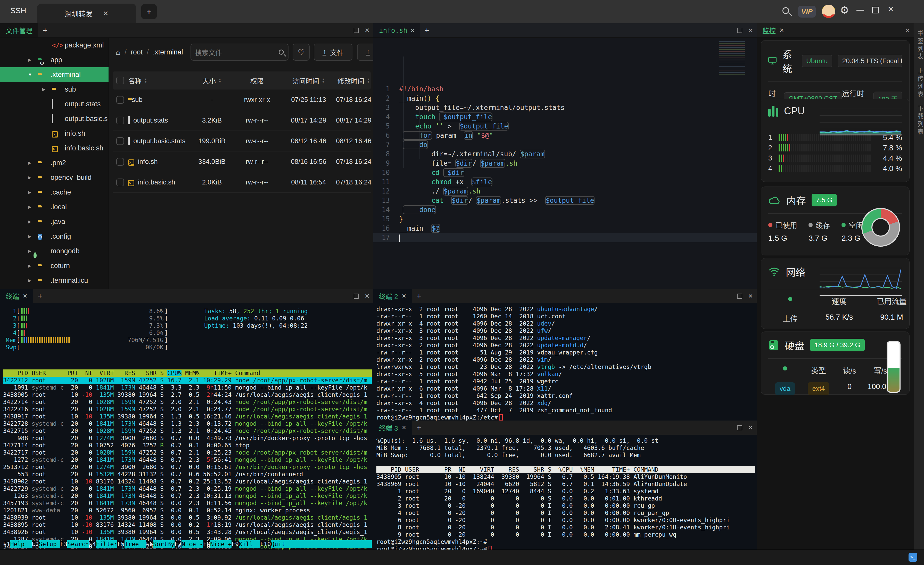 The image size is (924, 565). Describe the element at coordinates (54, 134) in the screenshot. I see `tree-item-info.sh: >_info.sh` at that location.